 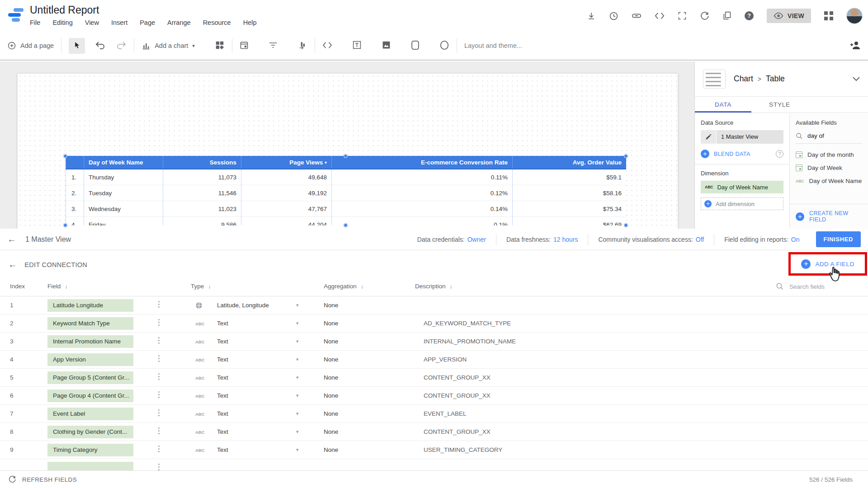 I want to click on header-description: Description↓, so click(x=434, y=286).